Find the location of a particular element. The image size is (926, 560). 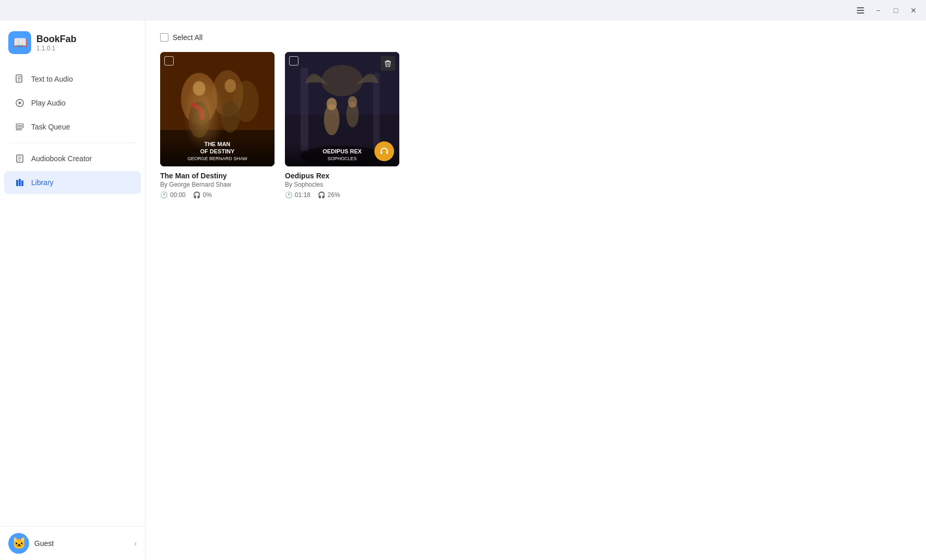

user-avatar: 🐱 is located at coordinates (19, 543).